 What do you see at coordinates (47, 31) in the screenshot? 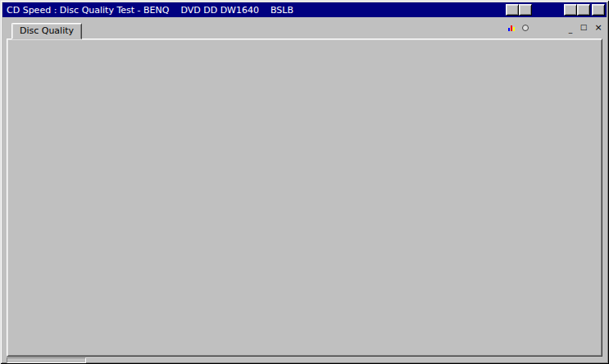
I see `tab-label: Disc Quality` at bounding box center [47, 31].